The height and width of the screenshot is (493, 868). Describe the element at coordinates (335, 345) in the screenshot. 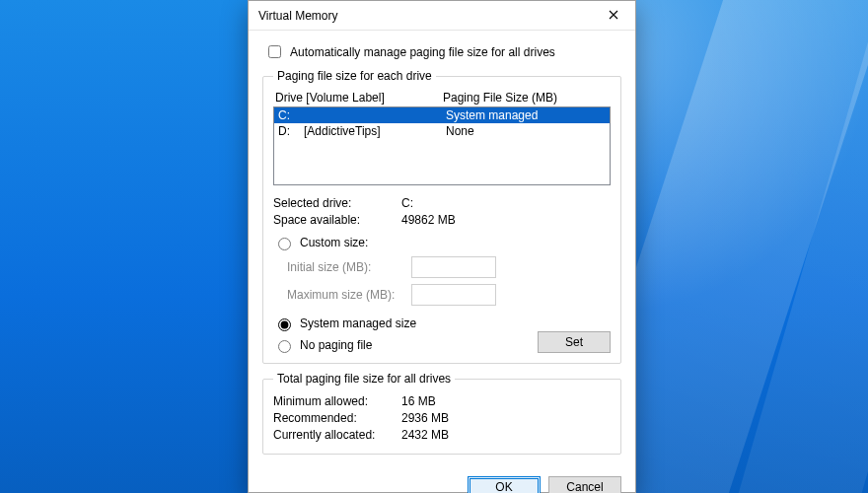

I see `no-paging-label: No paging file` at that location.